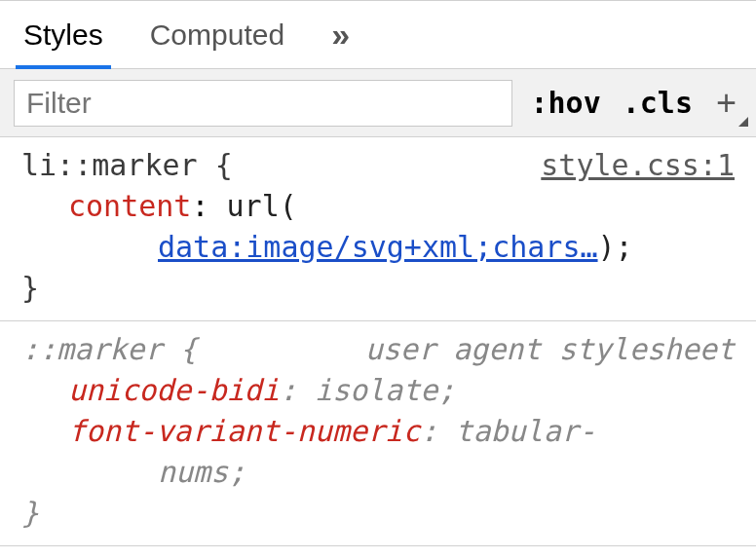  I want to click on css-property: font-variant-numeric, so click(244, 430).